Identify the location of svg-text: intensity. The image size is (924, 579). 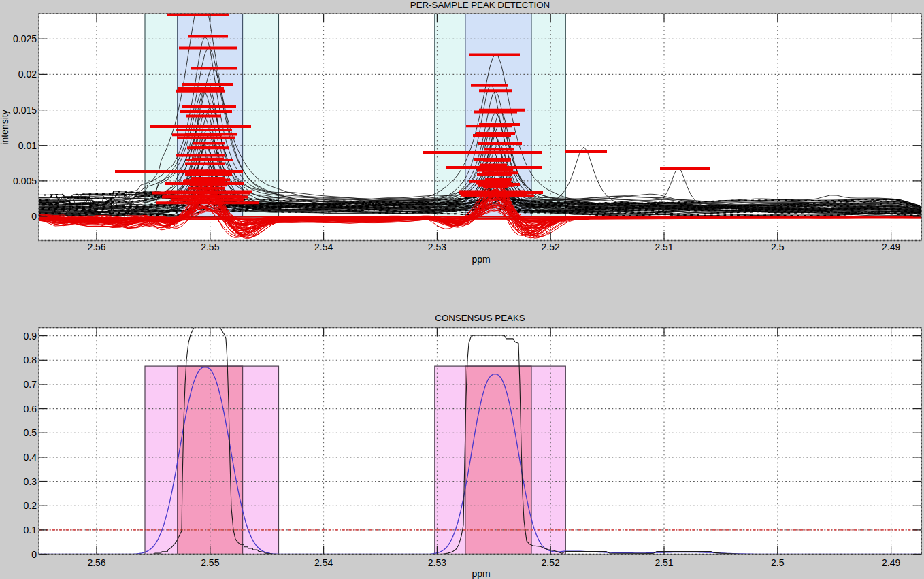
(5, 127).